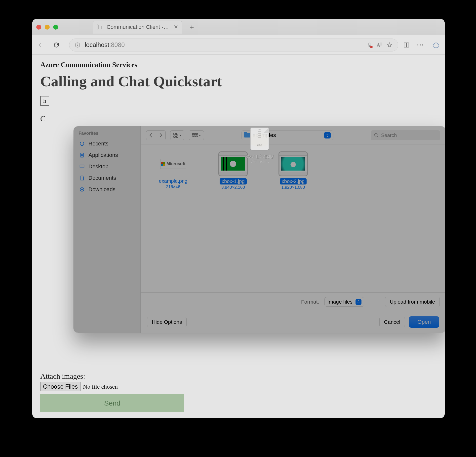 This screenshot has height=457, width=476. Describe the element at coordinates (177, 135) in the screenshot. I see `view-icon-button: ▾` at that location.